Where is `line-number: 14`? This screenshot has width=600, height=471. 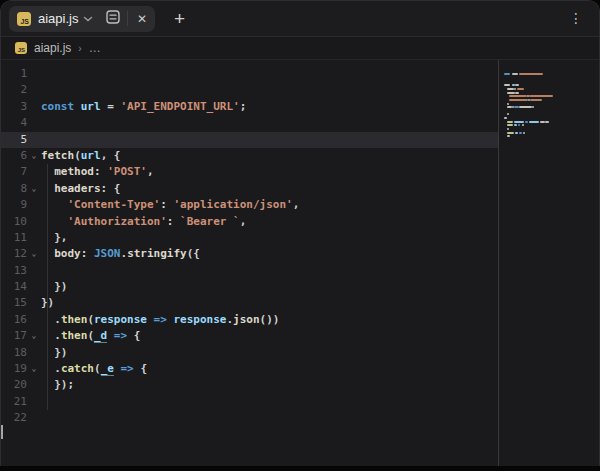
line-number: 14 is located at coordinates (14, 287).